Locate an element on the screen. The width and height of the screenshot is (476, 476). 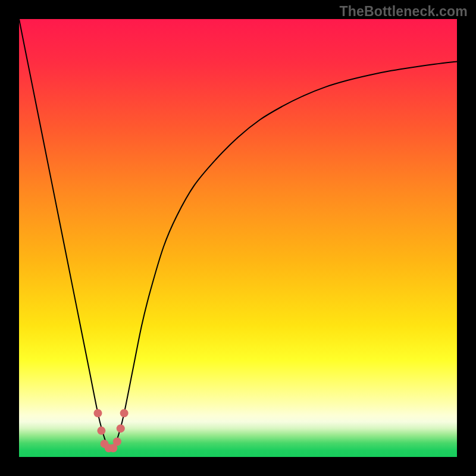
minimum-markers is located at coordinates (111, 431).